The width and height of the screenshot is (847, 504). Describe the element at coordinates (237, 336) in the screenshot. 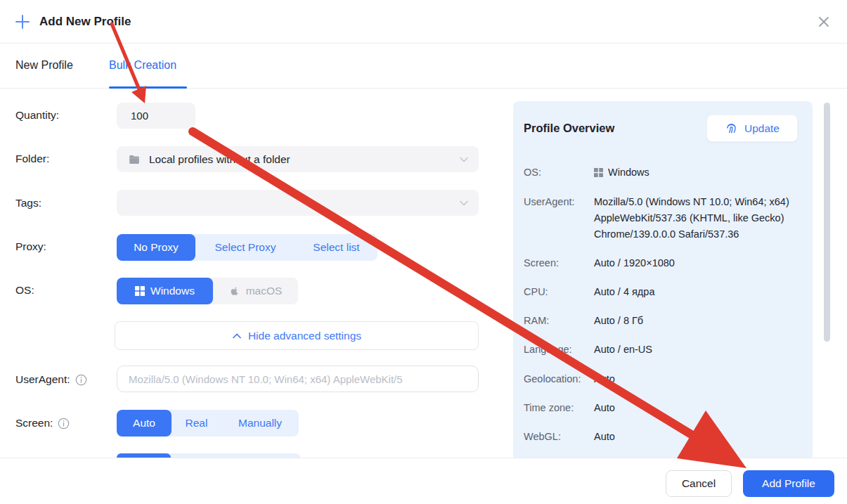

I see `chevron-up-icon` at that location.